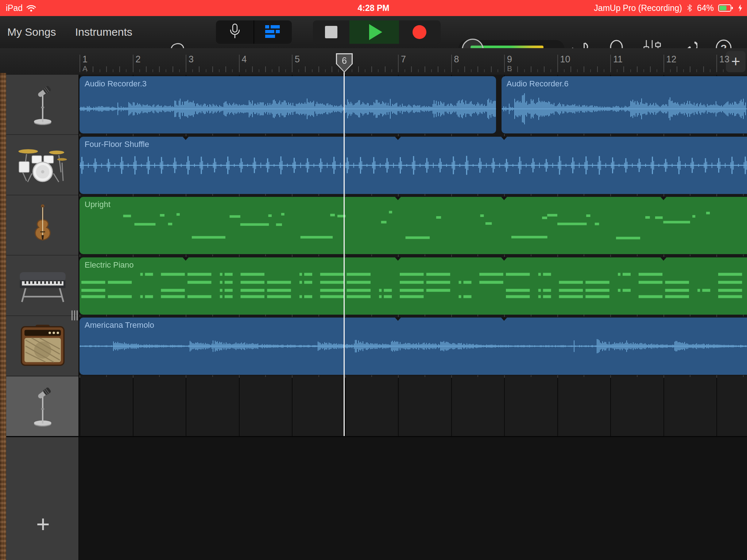 The width and height of the screenshot is (747, 560). What do you see at coordinates (43, 225) in the screenshot?
I see `upright-bass-icon` at bounding box center [43, 225].